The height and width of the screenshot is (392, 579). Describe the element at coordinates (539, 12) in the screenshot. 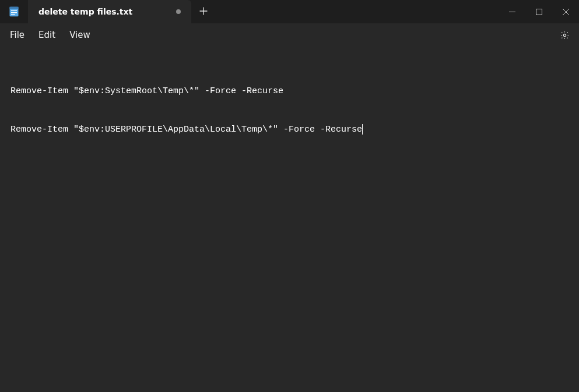

I see `window-controls` at that location.